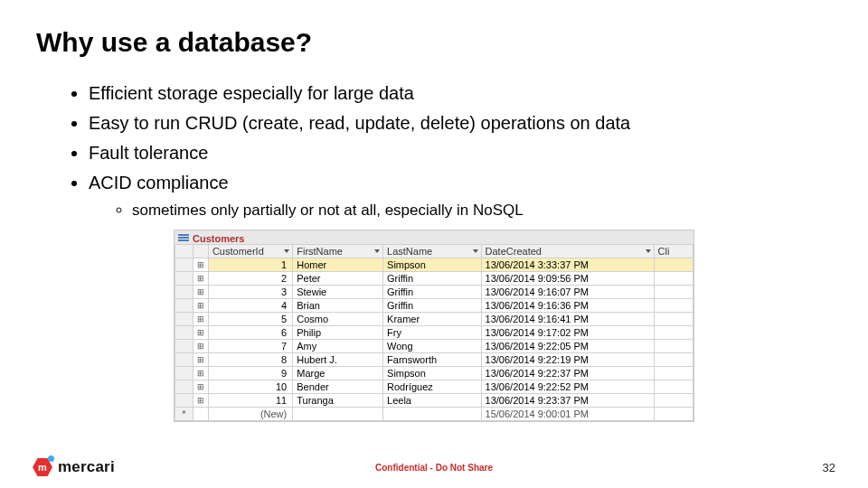 The height and width of the screenshot is (488, 868). I want to click on table-row: ⊞9MargeSimpson13/06/2014 9:22:37 PM, so click(434, 372).